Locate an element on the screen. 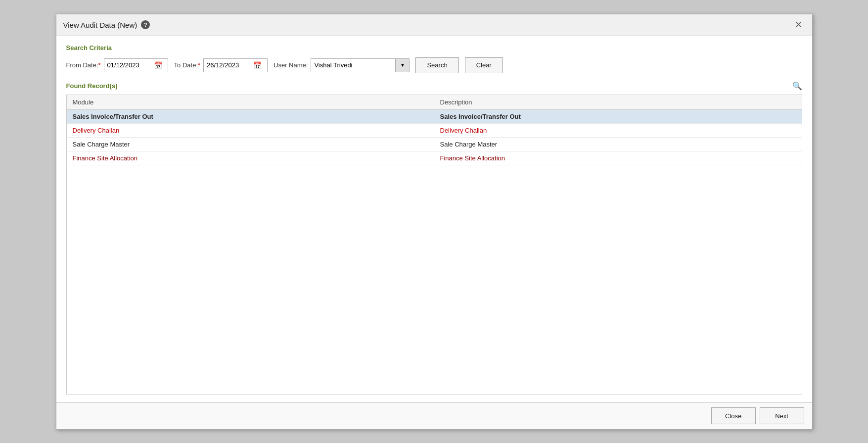  module-cell: Delivery Challan is located at coordinates (250, 130).